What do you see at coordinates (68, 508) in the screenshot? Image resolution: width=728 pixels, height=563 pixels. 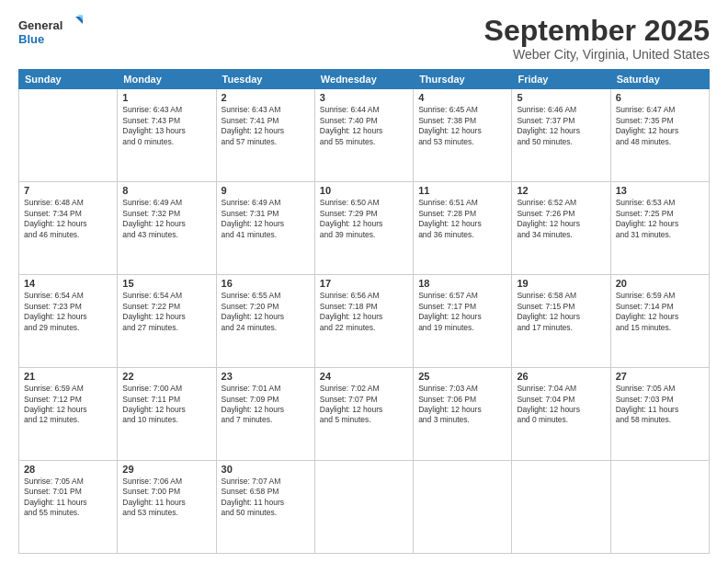 I see `calendar-cell: 28Sunrise: 7:05 AMSunset: 7:01 PMDayligh…` at bounding box center [68, 508].